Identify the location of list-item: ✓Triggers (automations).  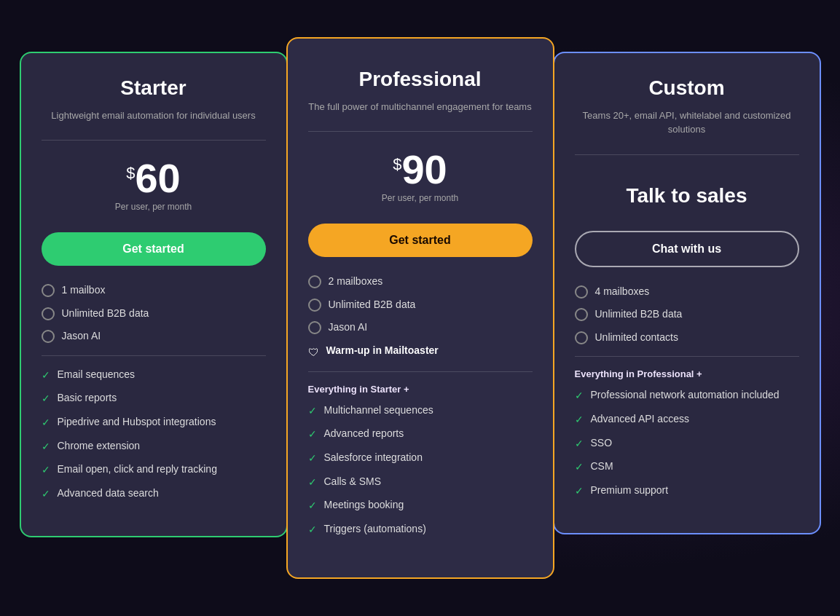
(420, 530).